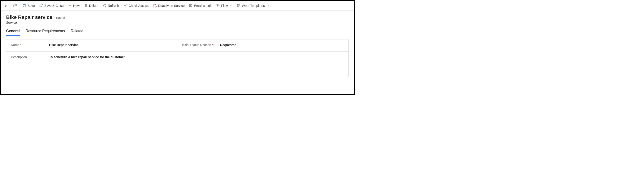  What do you see at coordinates (178, 6) in the screenshot?
I see `command-bar: Save Save & Close New Delete` at bounding box center [178, 6].